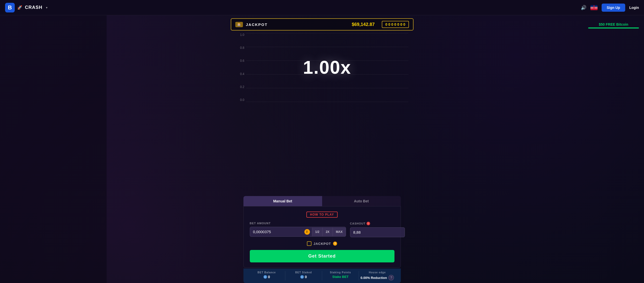 The width and height of the screenshot is (644, 283). Describe the element at coordinates (395, 24) in the screenshot. I see `jackpot-counter: 0 0 0 0 0 0 0` at that location.